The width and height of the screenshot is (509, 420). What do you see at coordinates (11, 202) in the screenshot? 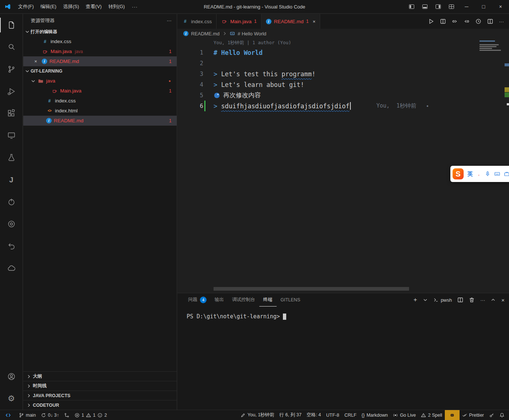
I see `power-tools-icon` at bounding box center [11, 202].